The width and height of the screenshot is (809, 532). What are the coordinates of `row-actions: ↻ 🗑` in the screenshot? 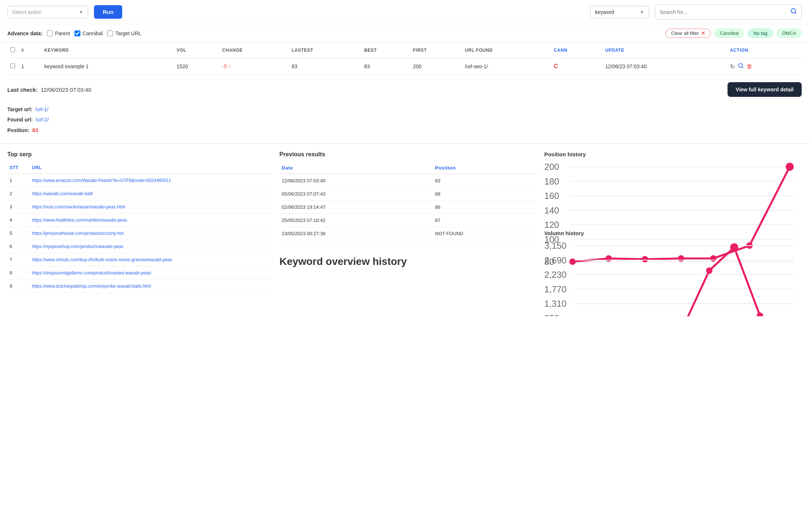 It's located at (764, 66).